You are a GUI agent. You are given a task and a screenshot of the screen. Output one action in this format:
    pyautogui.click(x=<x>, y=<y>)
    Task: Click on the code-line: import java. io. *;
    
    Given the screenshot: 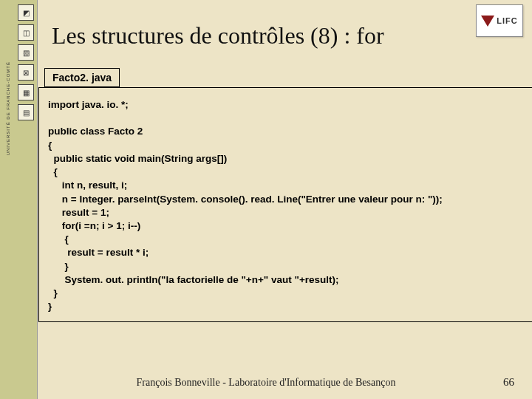 What is the action you would take?
    pyautogui.click(x=89, y=105)
    